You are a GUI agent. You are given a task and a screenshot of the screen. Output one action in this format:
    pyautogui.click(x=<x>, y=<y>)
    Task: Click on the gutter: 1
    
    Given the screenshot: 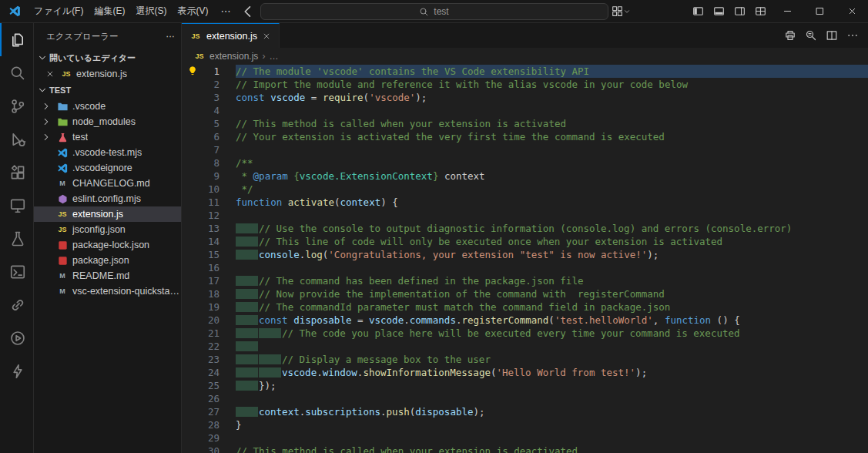 What is the action you would take?
    pyautogui.click(x=209, y=71)
    